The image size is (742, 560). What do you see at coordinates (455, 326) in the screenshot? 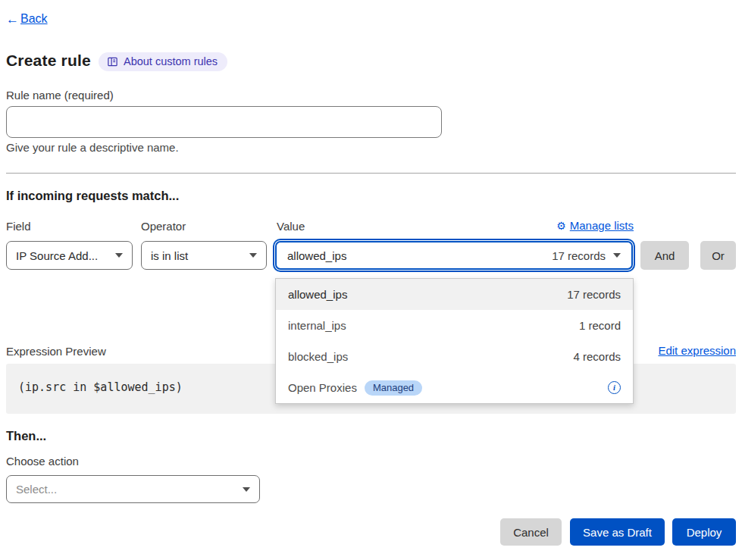
I see `list-option-internal-ips: internal_ips 1 record` at bounding box center [455, 326].